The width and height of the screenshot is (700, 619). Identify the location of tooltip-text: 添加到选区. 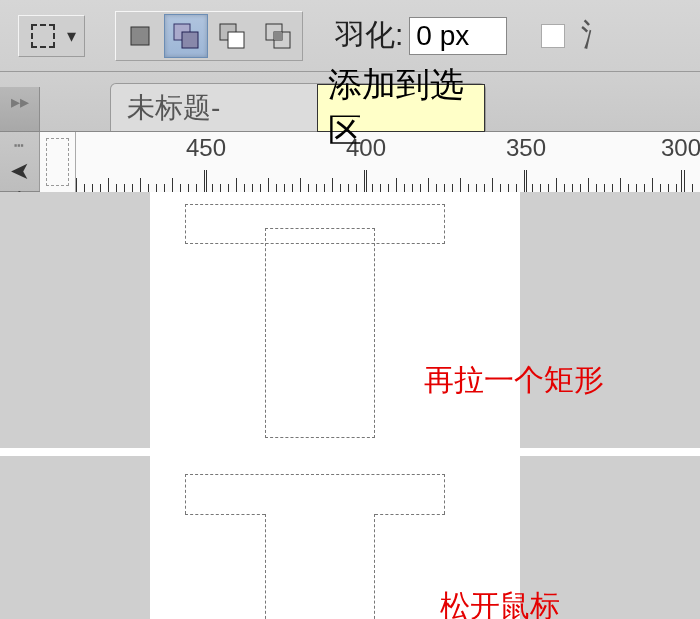
(401, 108).